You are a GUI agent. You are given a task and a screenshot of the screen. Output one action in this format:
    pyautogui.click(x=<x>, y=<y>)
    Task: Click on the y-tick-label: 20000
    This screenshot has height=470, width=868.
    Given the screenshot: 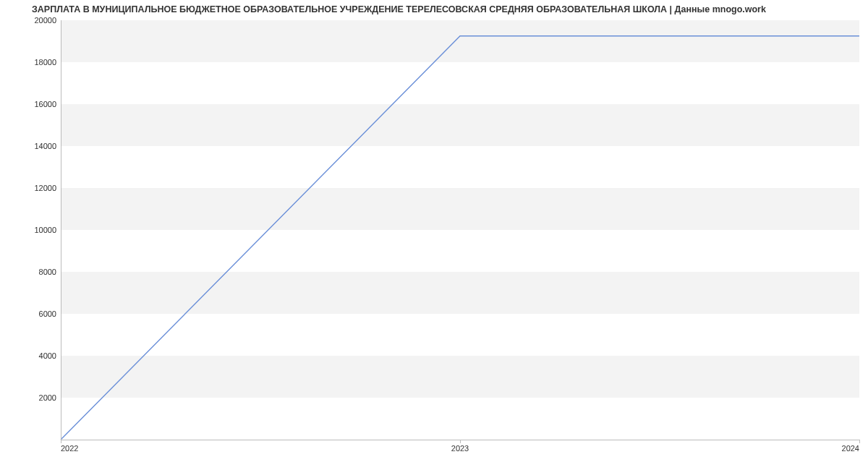 What is the action you would take?
    pyautogui.click(x=35, y=20)
    